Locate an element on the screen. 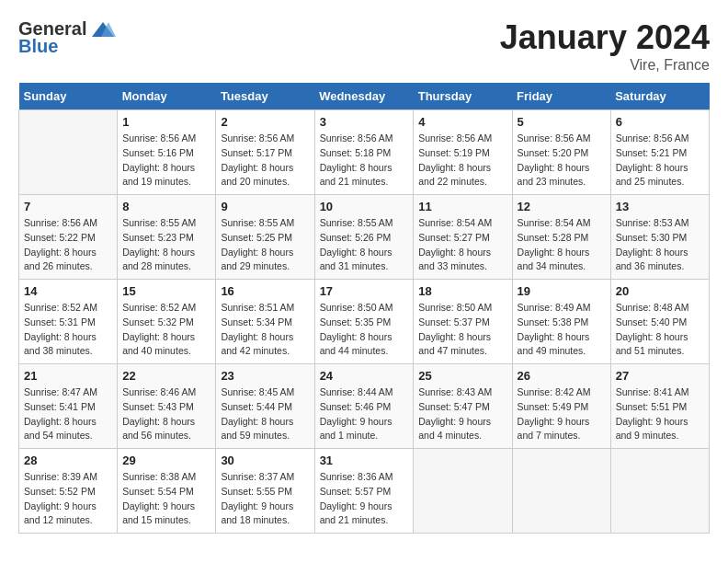  calendar-cell: 6Sunrise: 8:56 AMSunset: 5:21 PMDaylight… is located at coordinates (660, 153).